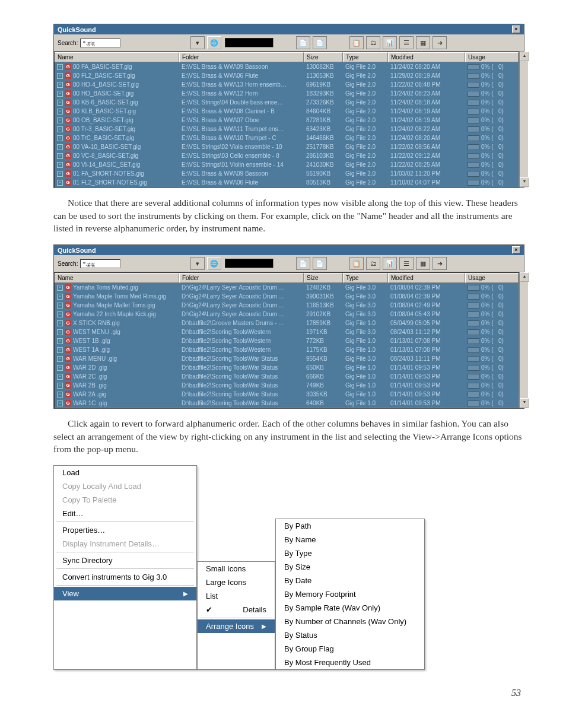 This screenshot has height=728, width=566. I want to click on table-row: +GWAR 2D .gigD:\badfile2\Scoring Tools\W…, so click(287, 368).